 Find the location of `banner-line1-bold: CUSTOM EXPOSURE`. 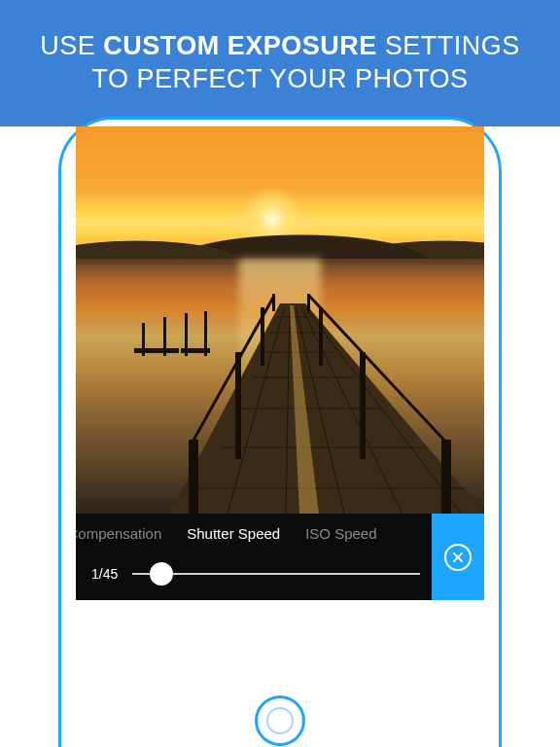

banner-line1-bold: CUSTOM EXPOSURE is located at coordinates (240, 46).